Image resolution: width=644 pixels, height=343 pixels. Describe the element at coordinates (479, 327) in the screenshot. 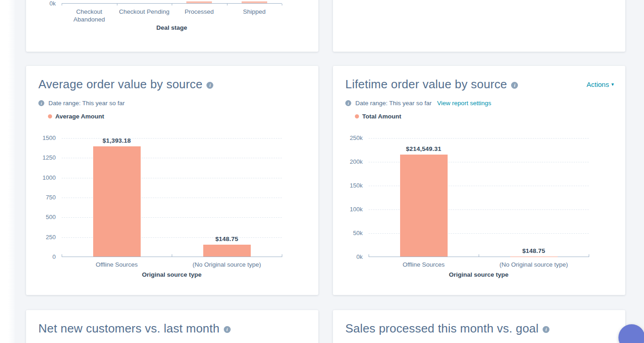

I see `report-card-sales-processed: Sales processed this month vs. goal i` at that location.